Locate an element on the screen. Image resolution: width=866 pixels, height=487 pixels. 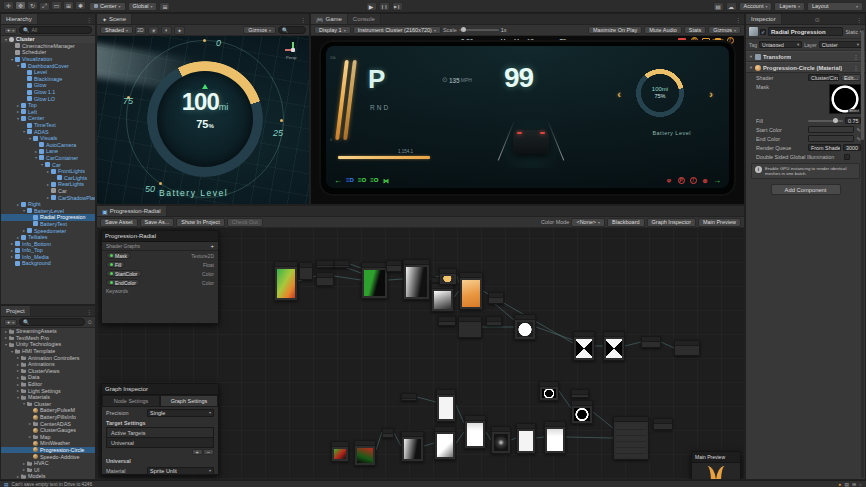
project-row: Speedo-Additive is located at coordinates (48, 456).